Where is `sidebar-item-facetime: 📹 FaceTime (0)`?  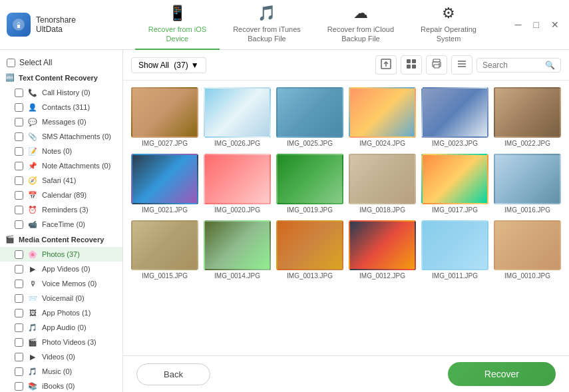
sidebar-item-facetime: 📹 FaceTime (0) is located at coordinates (61, 224).